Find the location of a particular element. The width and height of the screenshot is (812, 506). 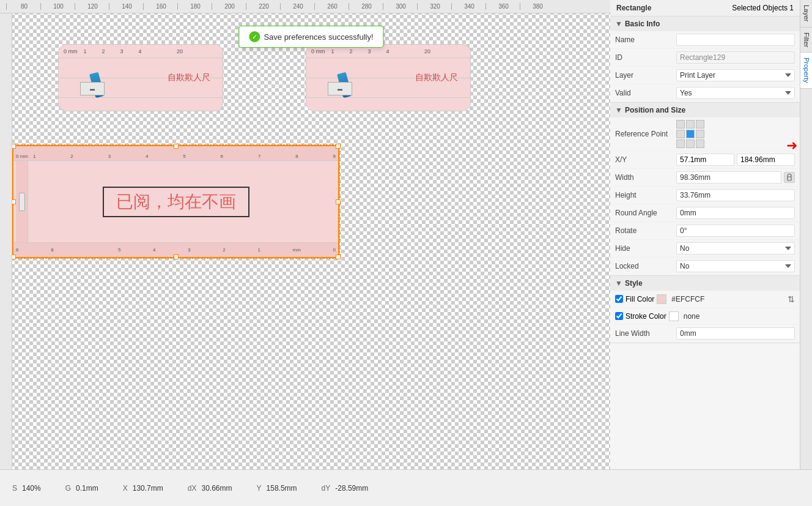

ruler-object-1: 0 mm 1 2 3 4 20 自欺欺人尺 is located at coordinates (141, 78).